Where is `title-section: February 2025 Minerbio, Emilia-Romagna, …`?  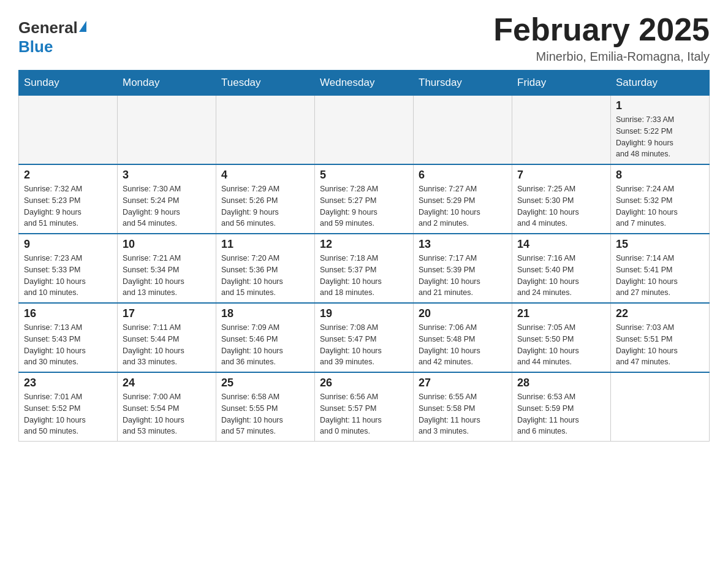 title-section: February 2025 Minerbio, Emilia-Romagna, … is located at coordinates (602, 38).